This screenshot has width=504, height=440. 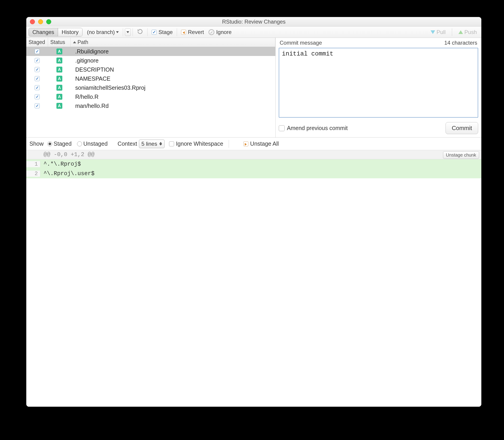 I want to click on branch-label: (no branch), so click(x=101, y=32).